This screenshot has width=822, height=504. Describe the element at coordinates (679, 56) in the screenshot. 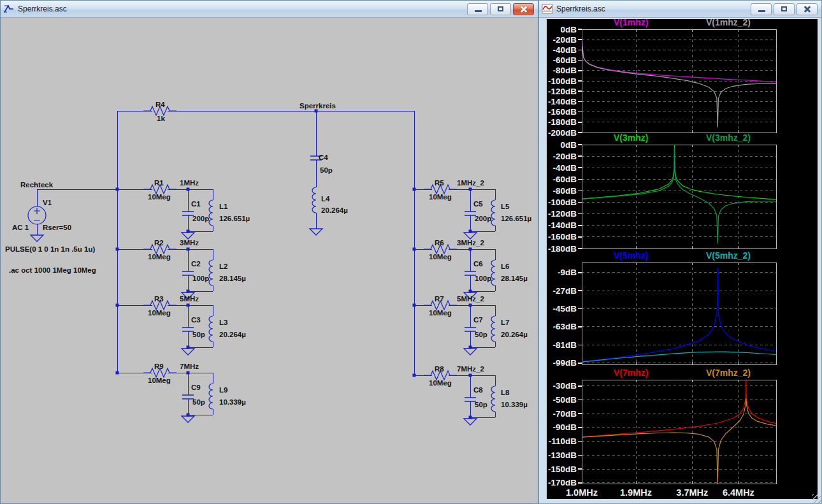

I see `trace-V_1mhz_` at that location.